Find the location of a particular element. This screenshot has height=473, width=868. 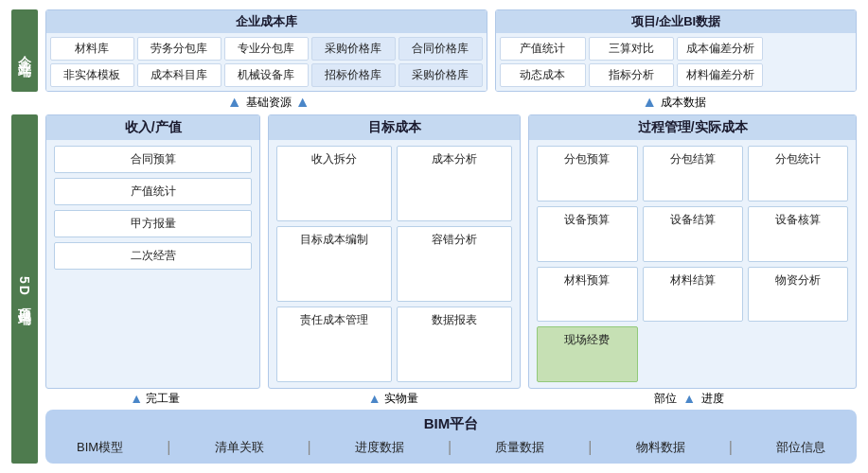

panel-item: 二次经营 is located at coordinates (153, 255).